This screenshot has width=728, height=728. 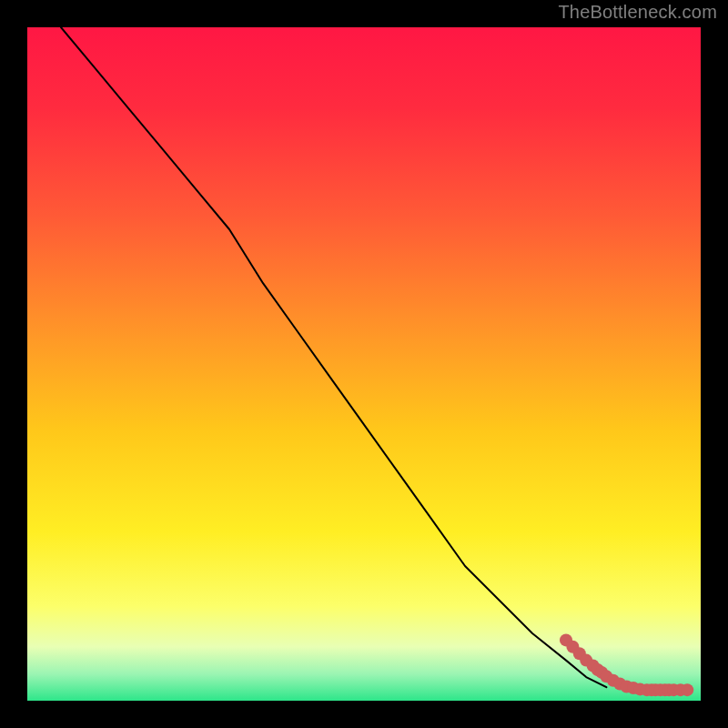 I want to click on scatter-point, so click(x=687, y=690).